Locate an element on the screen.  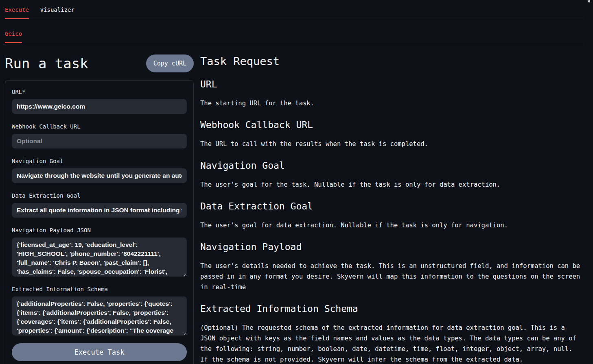
doc-heading: Extracted Information Schema is located at coordinates (392, 309).